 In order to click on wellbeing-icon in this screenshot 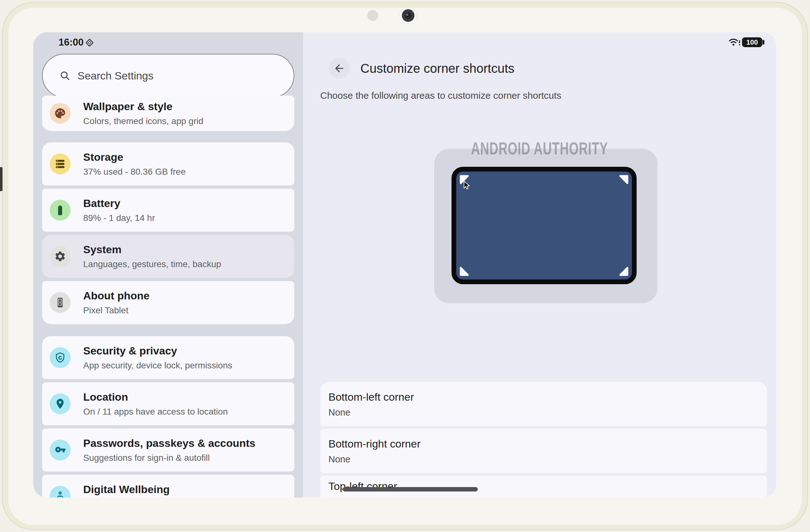, I will do `click(60, 491)`.